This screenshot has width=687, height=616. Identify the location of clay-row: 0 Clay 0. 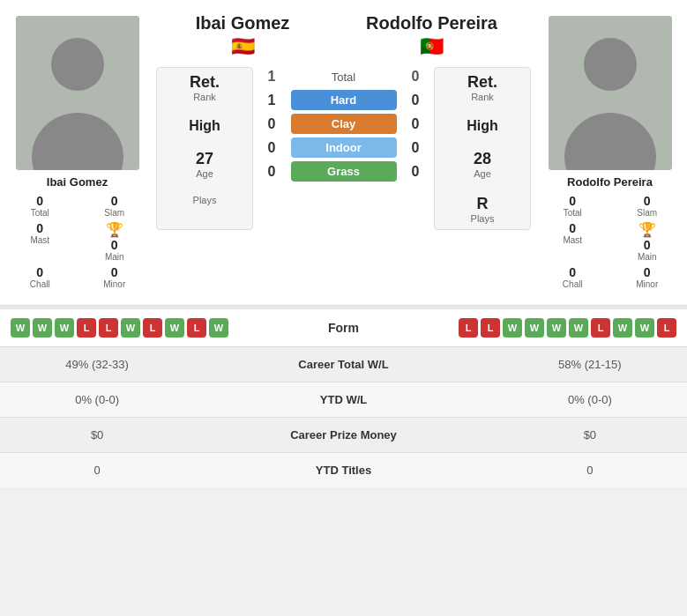
(344, 123).